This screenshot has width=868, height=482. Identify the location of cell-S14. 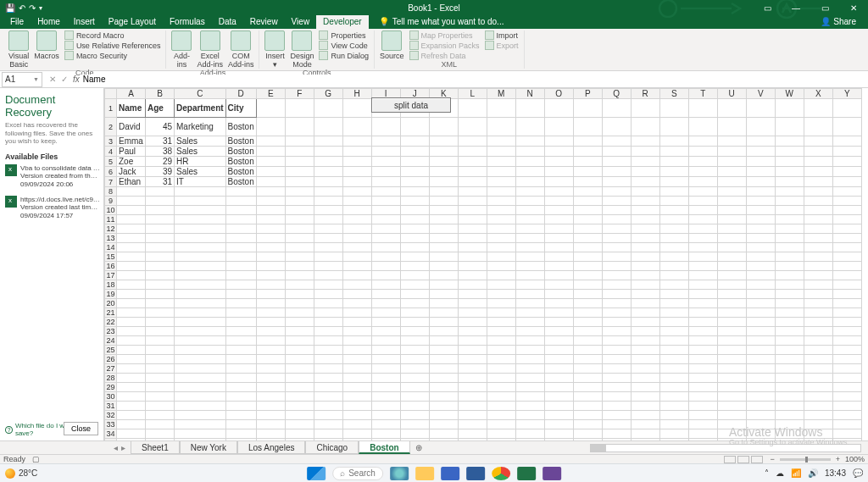
(674, 247).